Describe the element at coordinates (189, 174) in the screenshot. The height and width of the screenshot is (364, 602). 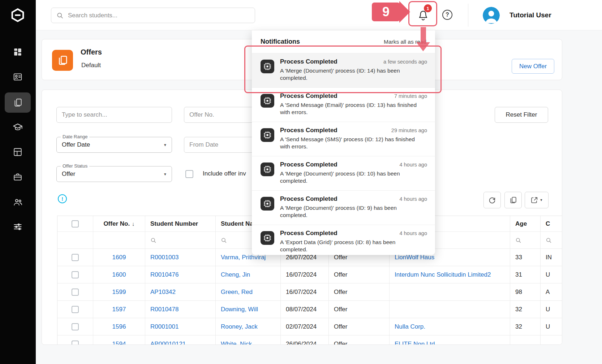
I see `include-offer-checkbox` at that location.